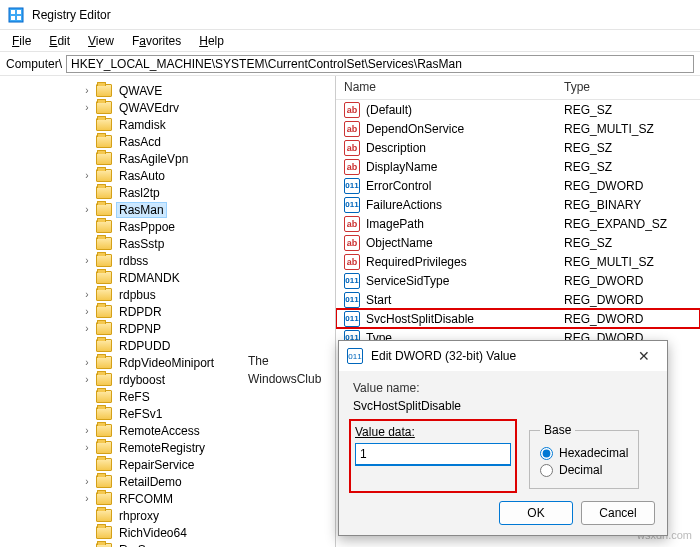 The width and height of the screenshot is (700, 547). I want to click on value-type: REG_MULTI_SZ, so click(616, 262).